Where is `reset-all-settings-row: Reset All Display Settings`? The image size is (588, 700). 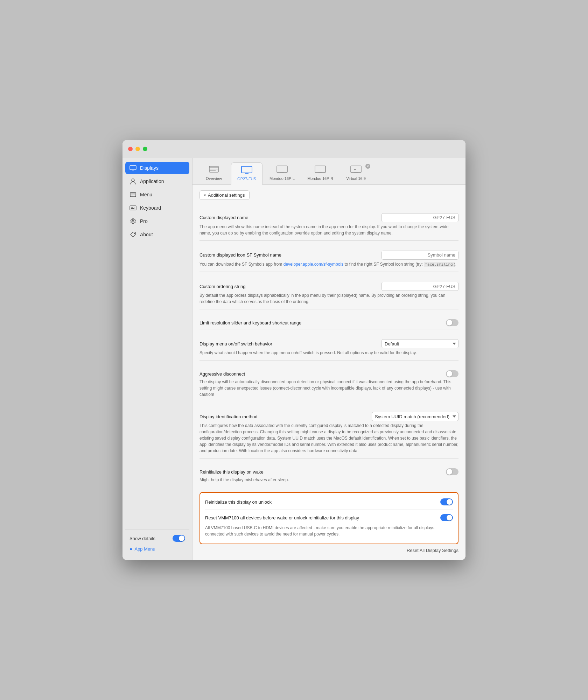
reset-all-settings-row: Reset All Display Settings is located at coordinates (329, 550).